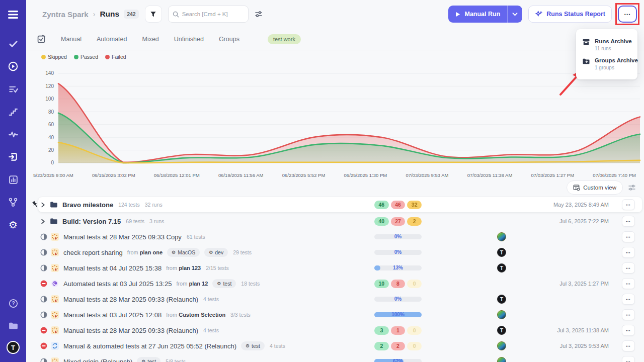 This screenshot has height=362, width=644. What do you see at coordinates (13, 44) in the screenshot?
I see `sidebar-item-tests` at bounding box center [13, 44].